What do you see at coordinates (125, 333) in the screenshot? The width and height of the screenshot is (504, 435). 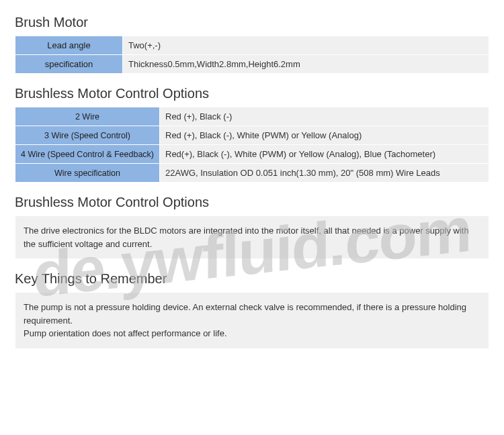 I see `text-line: Pump orientation does not affect perform…` at bounding box center [125, 333].